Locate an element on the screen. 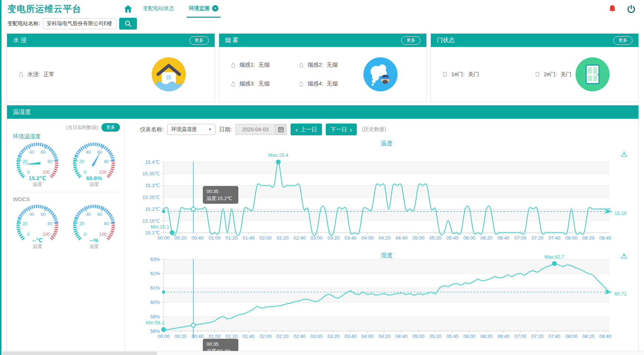 The height and width of the screenshot is (355, 644). station-name-input is located at coordinates (80, 24).